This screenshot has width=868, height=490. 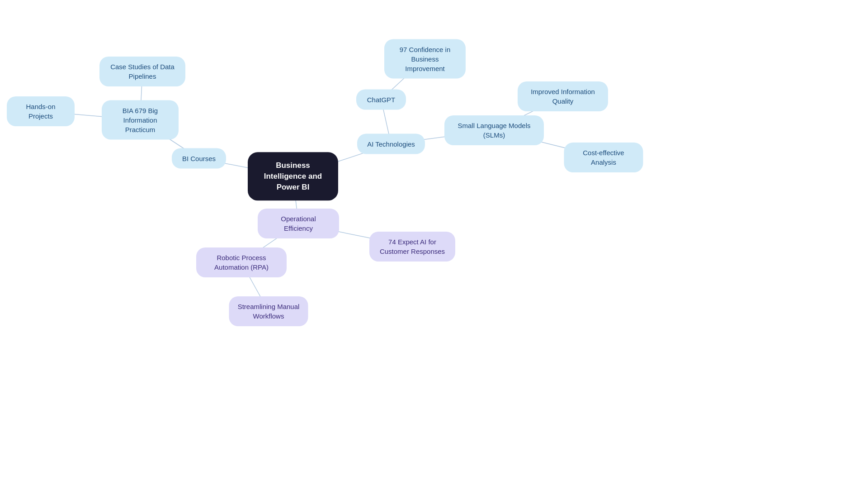 I want to click on node-cost-effective: Cost-effective Analysis, so click(x=604, y=157).